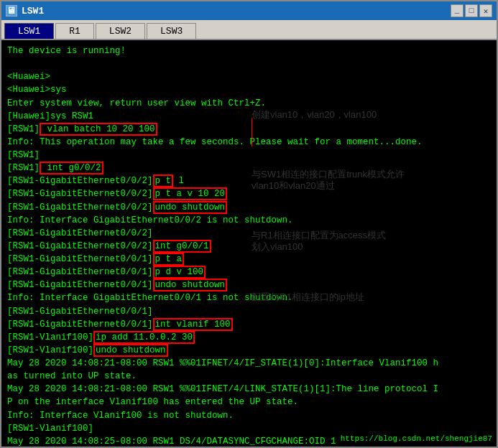 This screenshot has height=448, width=498. Describe the element at coordinates (169, 259) in the screenshot. I see `pta-highlight: p t a` at that location.